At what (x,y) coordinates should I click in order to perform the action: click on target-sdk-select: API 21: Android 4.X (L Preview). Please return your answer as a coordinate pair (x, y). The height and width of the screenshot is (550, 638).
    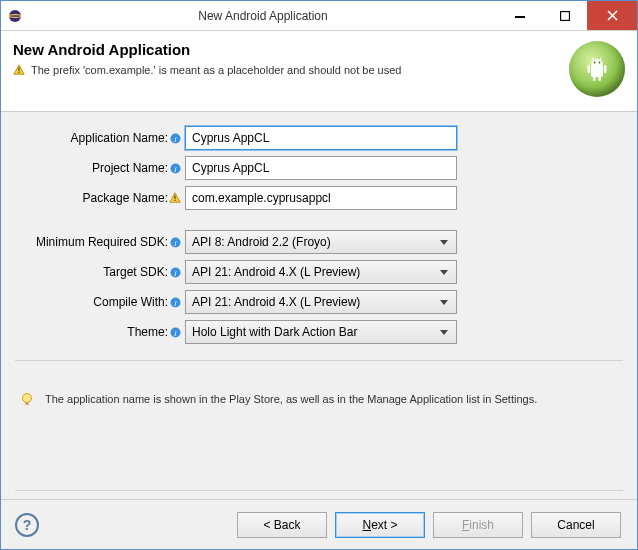
    Looking at the image, I should click on (321, 272).